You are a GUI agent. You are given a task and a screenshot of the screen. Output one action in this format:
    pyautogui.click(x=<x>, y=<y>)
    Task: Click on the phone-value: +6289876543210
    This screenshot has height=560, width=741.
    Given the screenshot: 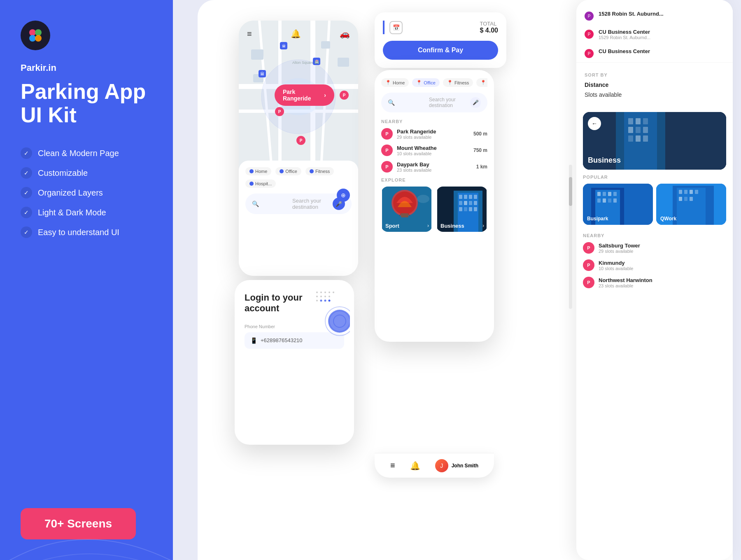 What is the action you would take?
    pyautogui.click(x=282, y=340)
    